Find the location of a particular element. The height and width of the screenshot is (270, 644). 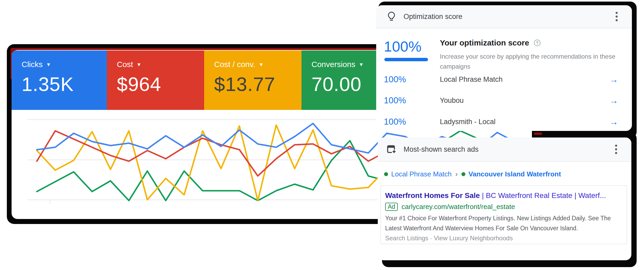

row-campaign-name: Local Phrase Match is located at coordinates (471, 79).